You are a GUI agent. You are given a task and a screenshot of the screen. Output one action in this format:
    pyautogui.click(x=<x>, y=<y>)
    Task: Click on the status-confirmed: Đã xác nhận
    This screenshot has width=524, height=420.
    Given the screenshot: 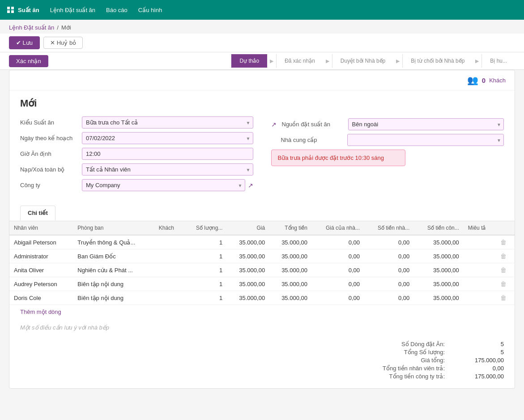 What is the action you would take?
    pyautogui.click(x=300, y=61)
    